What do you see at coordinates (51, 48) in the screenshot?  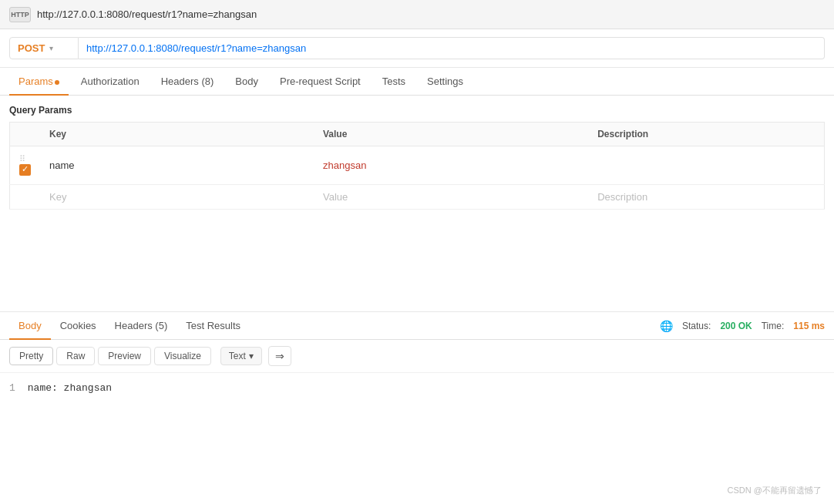 I see `method-chevron-icon: ▾` at bounding box center [51, 48].